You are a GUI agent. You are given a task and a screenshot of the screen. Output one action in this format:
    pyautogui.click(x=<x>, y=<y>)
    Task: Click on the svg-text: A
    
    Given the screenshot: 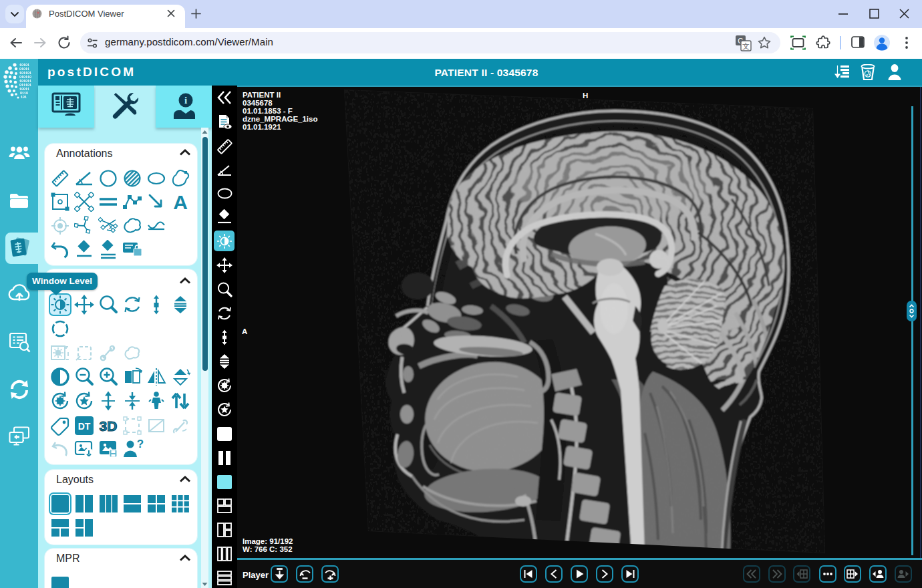 What is the action you would take?
    pyautogui.click(x=180, y=202)
    